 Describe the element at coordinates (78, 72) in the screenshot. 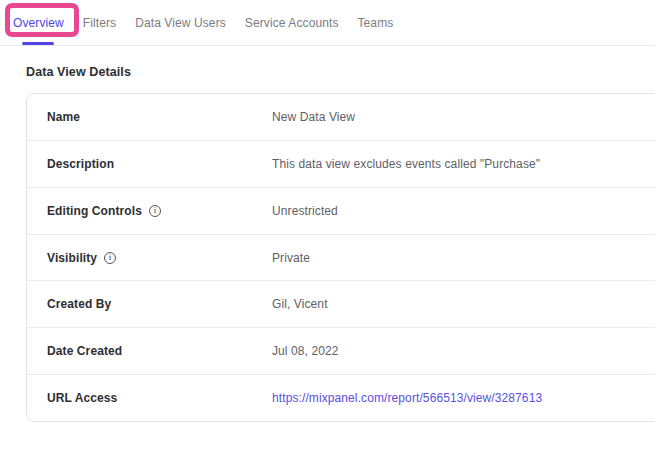

I see `page-title: Data View Details` at that location.